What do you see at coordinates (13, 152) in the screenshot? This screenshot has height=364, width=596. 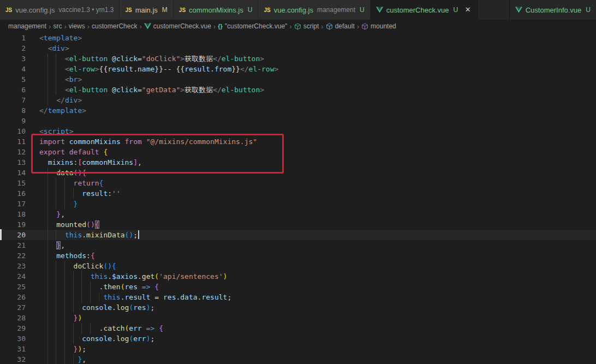 I see `line-number: 12` at bounding box center [13, 152].